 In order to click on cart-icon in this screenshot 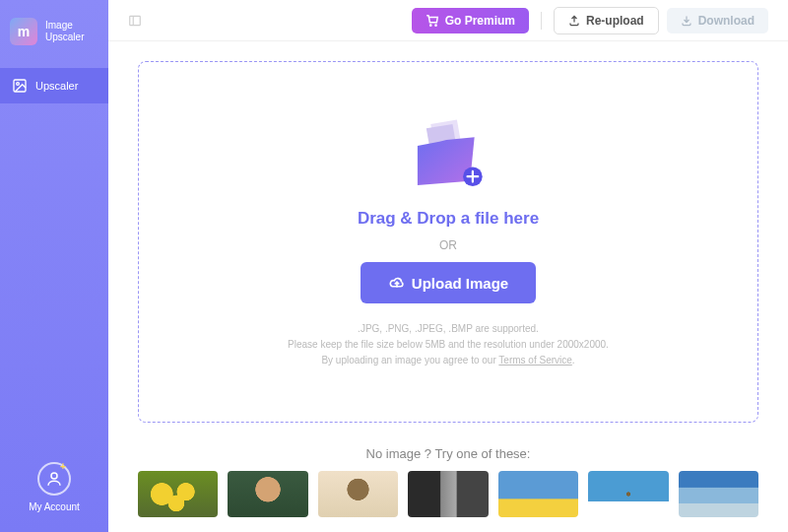, I will do `click(432, 21)`.